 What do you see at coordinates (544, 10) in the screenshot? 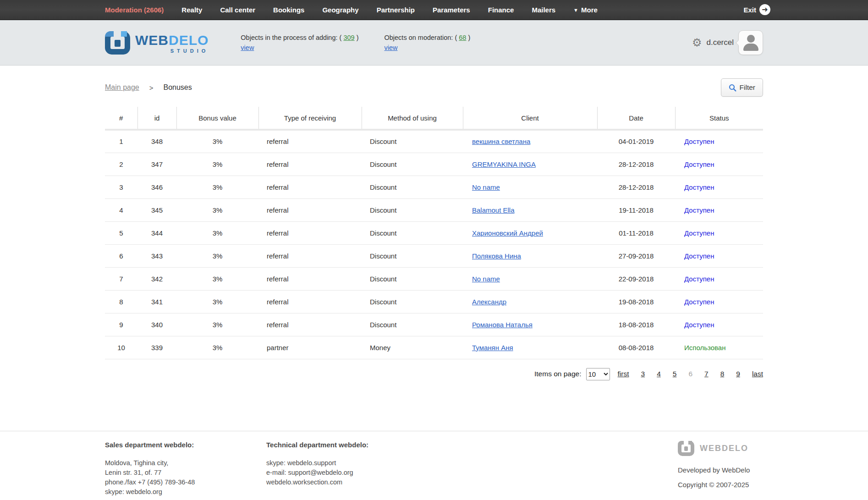
I see `nav-item-mailers: Mailers` at bounding box center [544, 10].